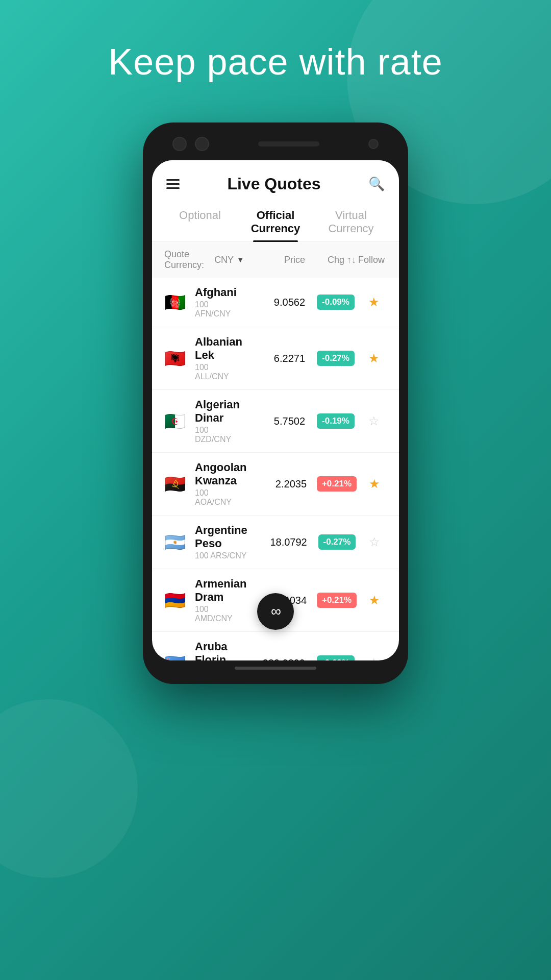  I want to click on currency-price: 18.0792, so click(278, 542).